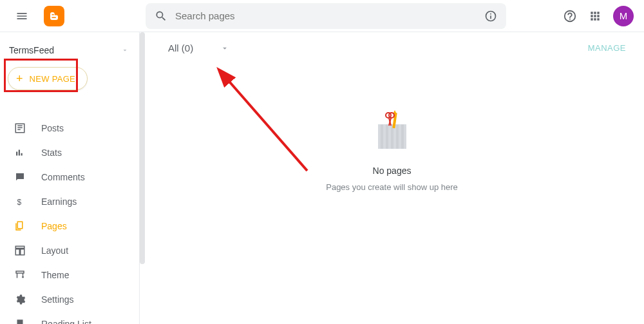 The width and height of the screenshot is (644, 324). What do you see at coordinates (58, 300) in the screenshot?
I see `sidebar-item-label: Settings` at bounding box center [58, 300].